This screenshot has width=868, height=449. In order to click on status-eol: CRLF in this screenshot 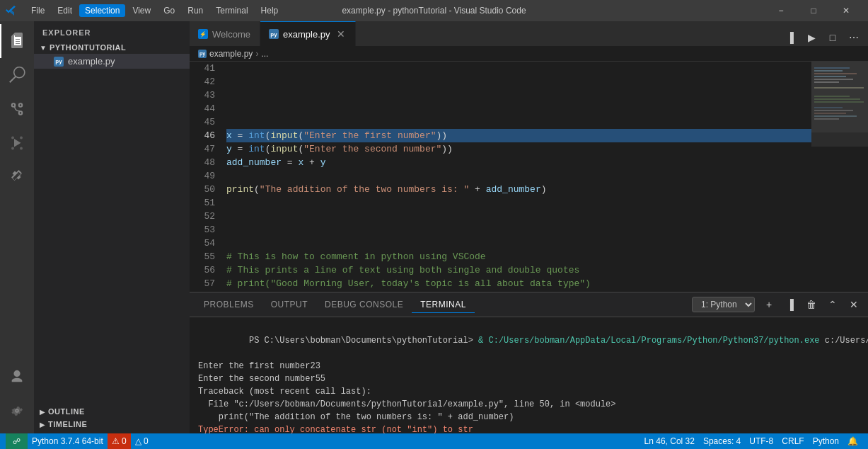, I will do `click(792, 441)`.